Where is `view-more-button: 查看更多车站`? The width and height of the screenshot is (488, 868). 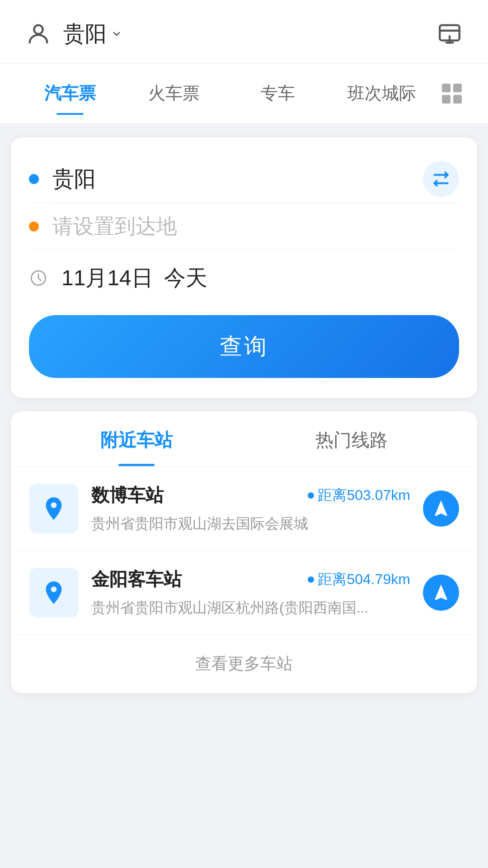
view-more-button: 查看更多车站 is located at coordinates (244, 664).